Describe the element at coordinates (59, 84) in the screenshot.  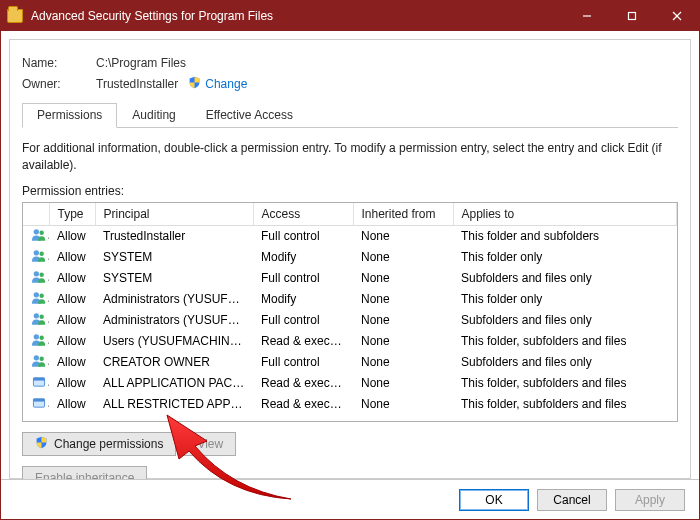
I see `owner-label: Owner:` at that location.